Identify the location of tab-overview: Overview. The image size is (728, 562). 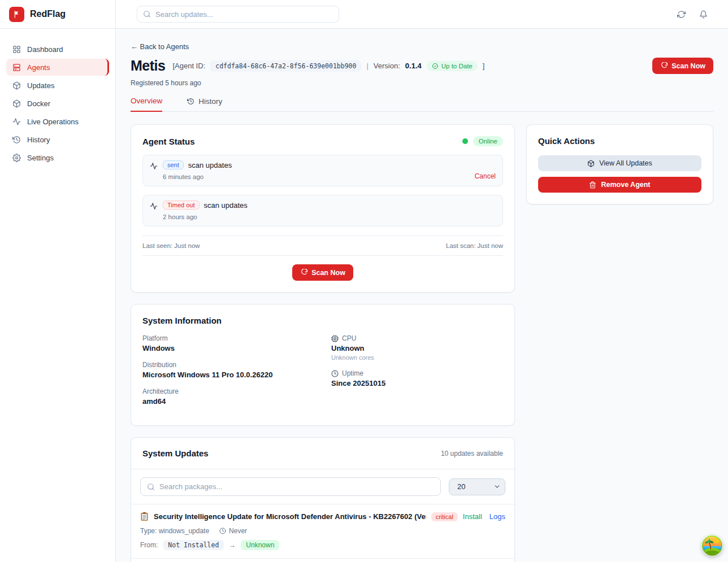
(146, 104).